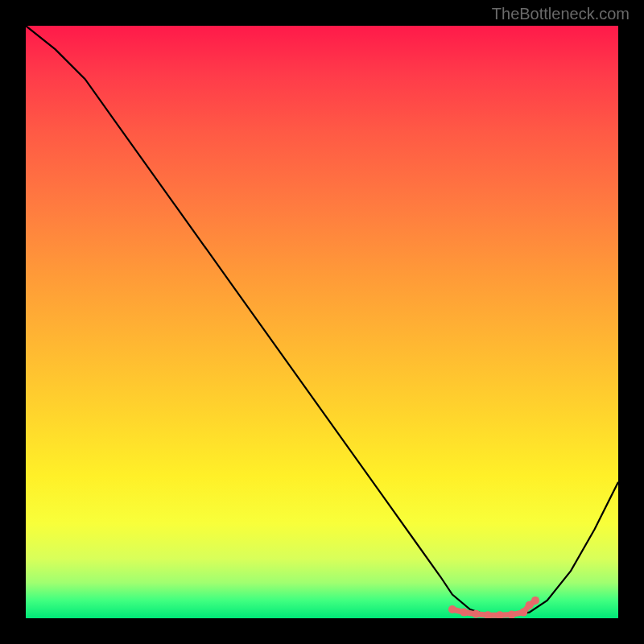 This screenshot has height=644, width=644. I want to click on watermark-text: TheBottleneck.com, so click(560, 14).